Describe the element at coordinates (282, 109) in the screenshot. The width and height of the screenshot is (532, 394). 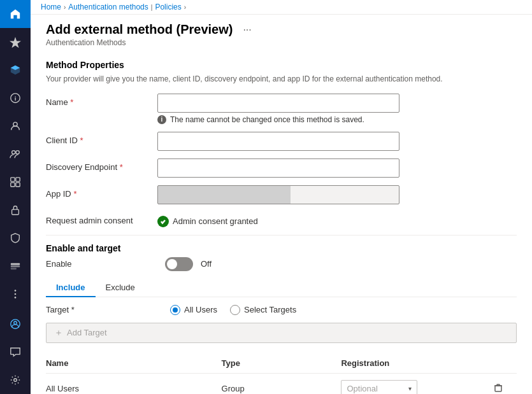
I see `name-field-row: Name * i The name cannot be changed once…` at that location.